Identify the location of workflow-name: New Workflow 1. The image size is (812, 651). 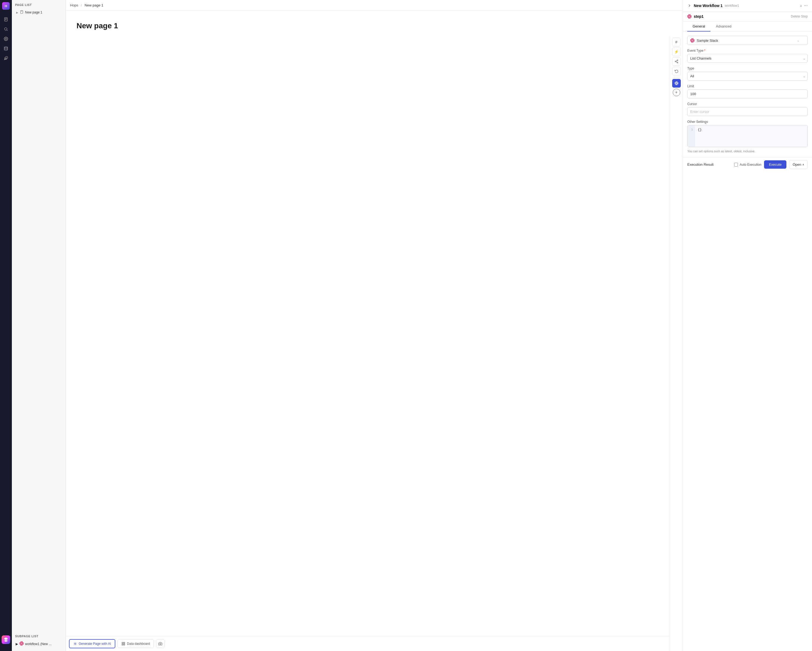
(708, 6).